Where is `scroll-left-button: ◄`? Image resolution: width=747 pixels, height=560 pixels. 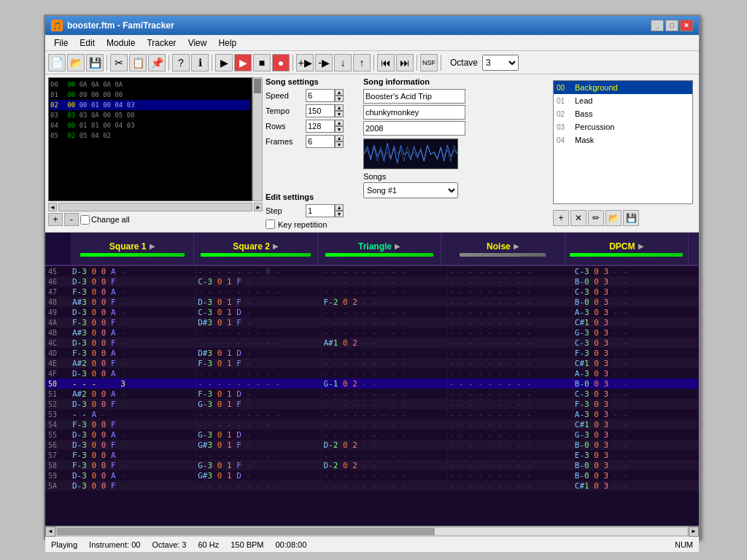
scroll-left-button: ◄ is located at coordinates (53, 207).